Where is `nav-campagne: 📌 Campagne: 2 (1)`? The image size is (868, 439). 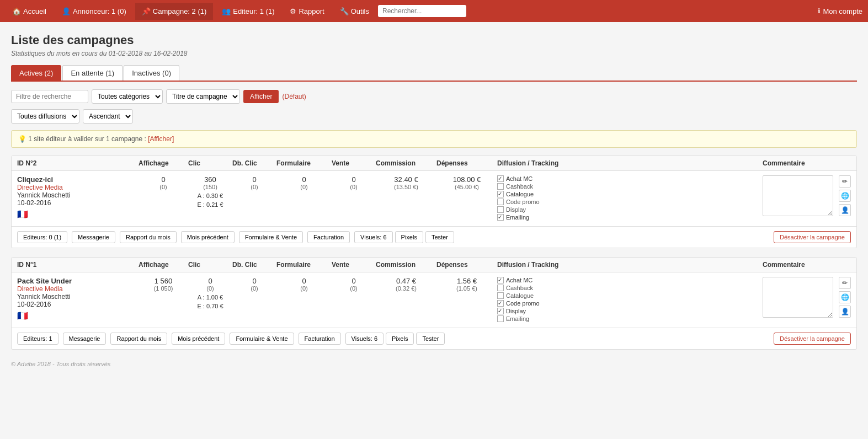
nav-campagne: 📌 Campagne: 2 (1) is located at coordinates (174, 11).